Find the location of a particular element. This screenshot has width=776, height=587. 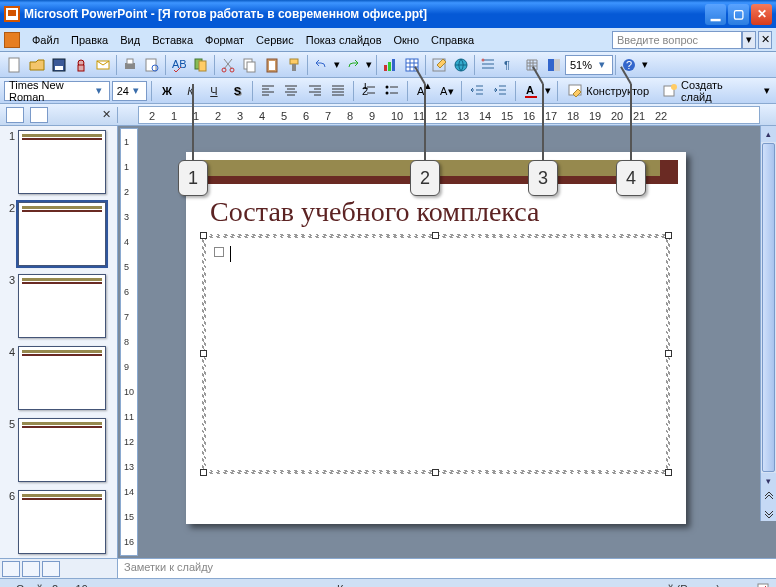

paste-icon is located at coordinates (272, 65).